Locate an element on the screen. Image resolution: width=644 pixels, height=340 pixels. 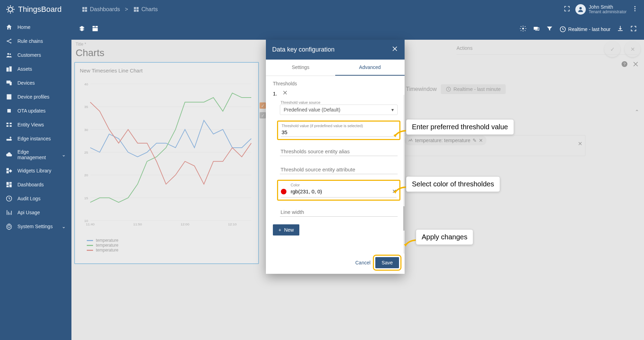
sidebar-item-api-usage: Api Usage is located at coordinates (36, 212).